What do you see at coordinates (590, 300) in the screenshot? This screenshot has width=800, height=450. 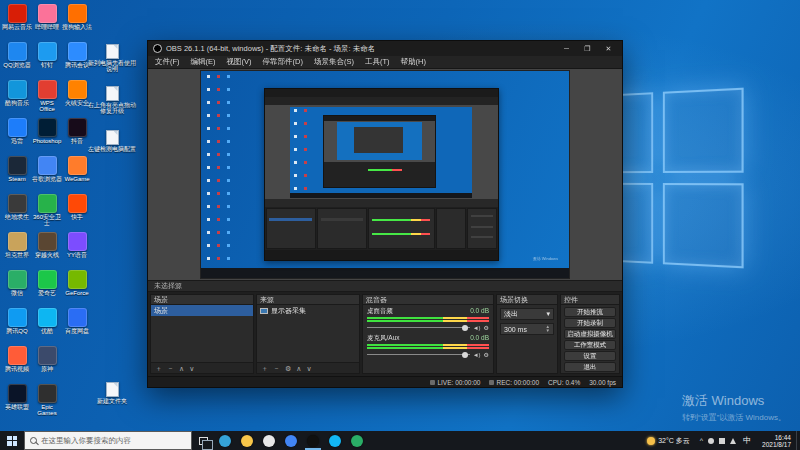 I see `controls-dock-title: 控件` at bounding box center [590, 300].